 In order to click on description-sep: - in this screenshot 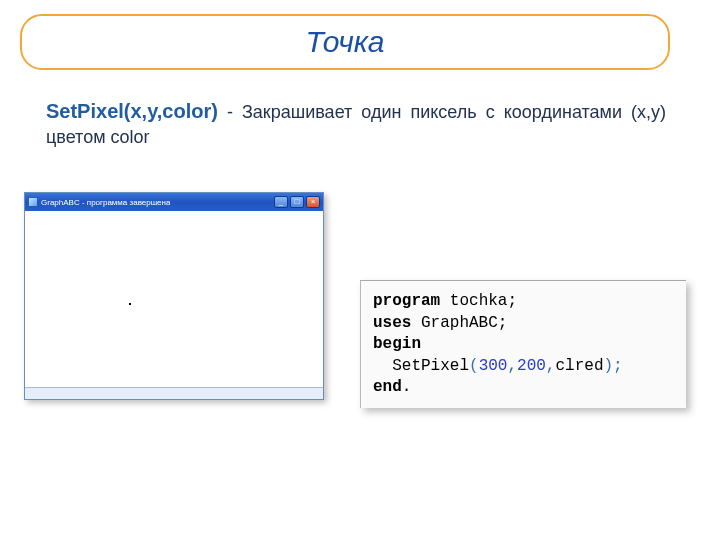, I will do `click(230, 112)`.